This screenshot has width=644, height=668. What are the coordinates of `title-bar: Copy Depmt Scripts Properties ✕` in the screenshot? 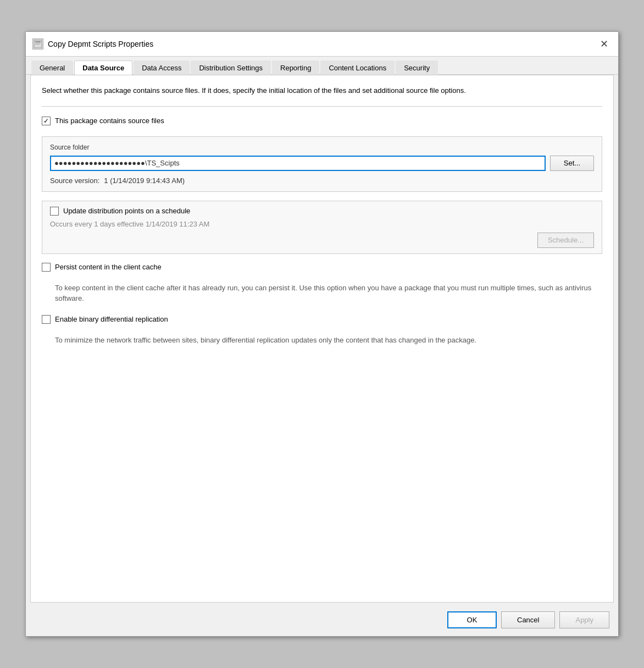 It's located at (322, 44).